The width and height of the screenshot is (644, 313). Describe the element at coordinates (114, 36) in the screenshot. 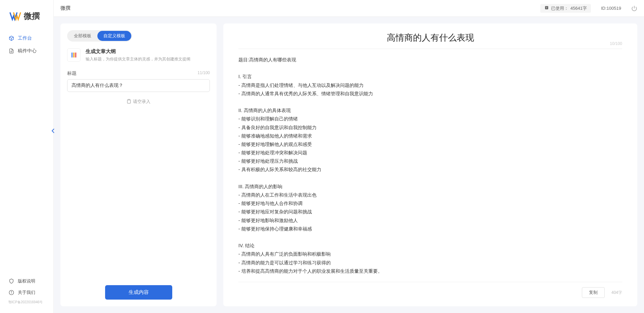

I see `tab-custom-templates: 自定义模板` at that location.